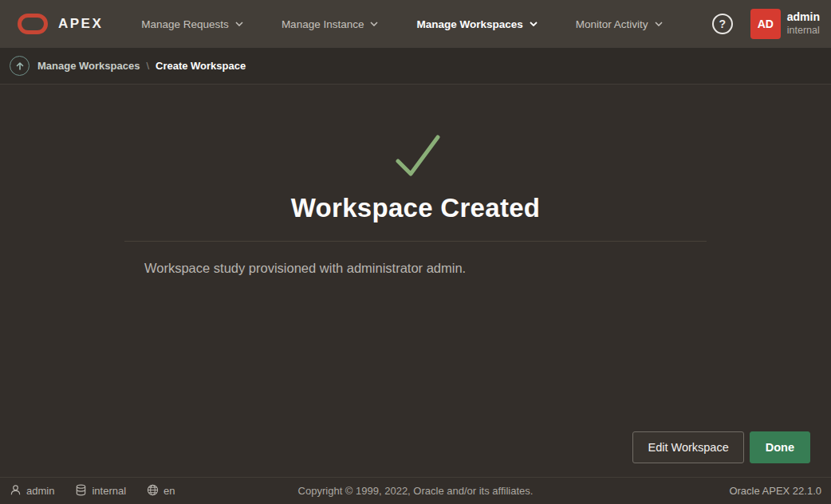  Describe the element at coordinates (33, 24) in the screenshot. I see `oracle-logo-icon` at that location.